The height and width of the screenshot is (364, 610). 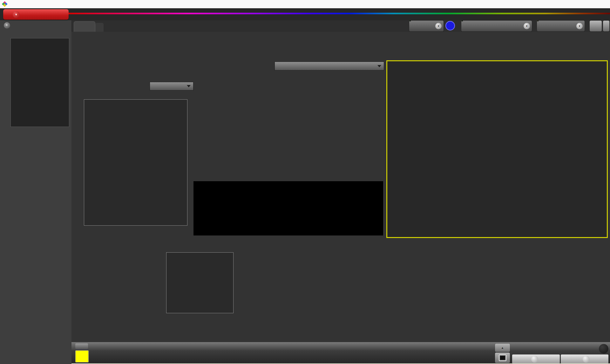 What do you see at coordinates (82, 356) in the screenshot?
I see `current-pattern-swatch` at bounding box center [82, 356].